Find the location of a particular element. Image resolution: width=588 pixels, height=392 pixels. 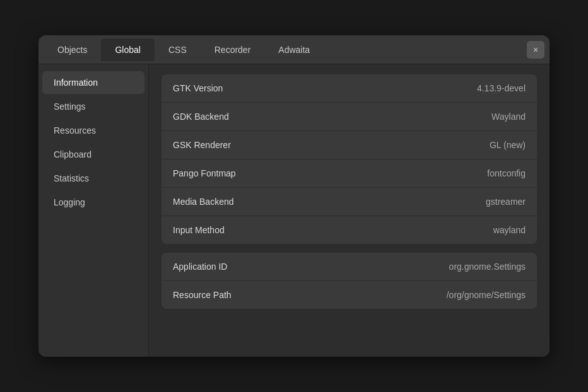

row-value: fontconfig is located at coordinates (506, 173).